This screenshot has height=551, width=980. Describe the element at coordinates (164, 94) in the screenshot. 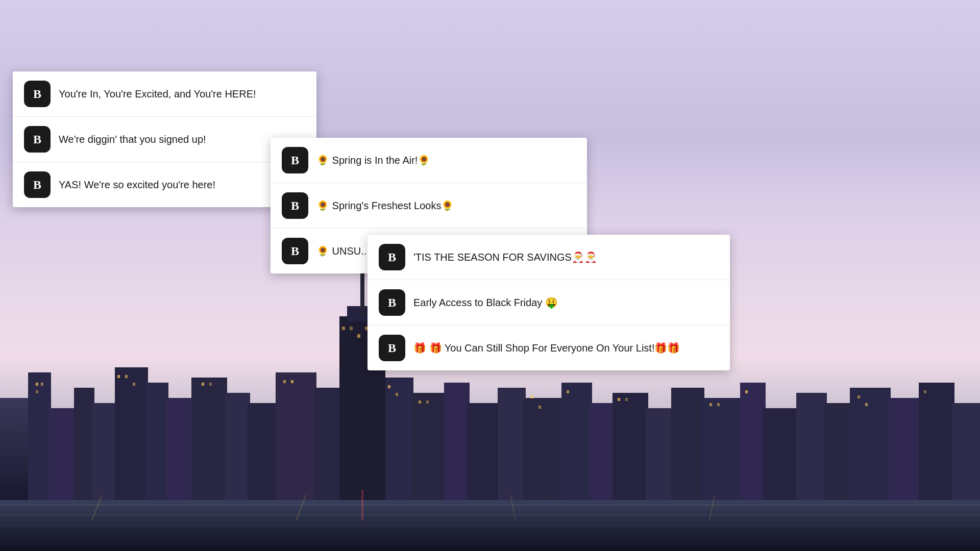

I see `email-row-1: B You're In, You're Excited, and You're …` at that location.